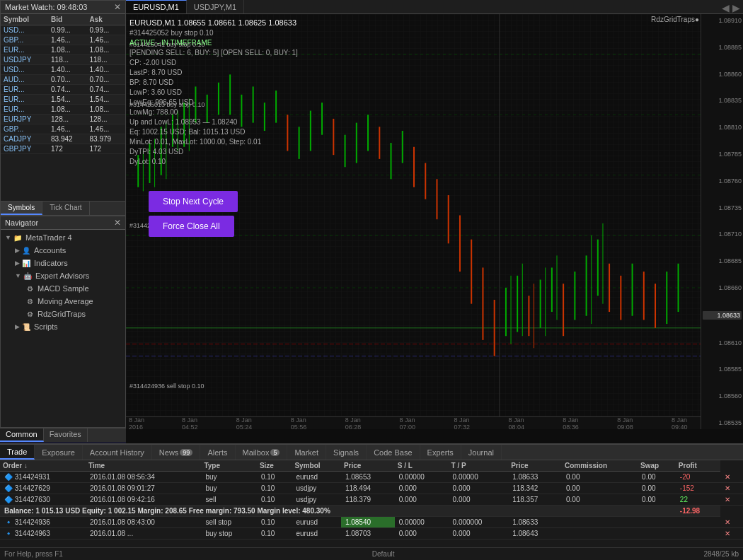  Describe the element at coordinates (304, 423) in the screenshot. I see `time-label: 8 Jan 05:56` at that location.